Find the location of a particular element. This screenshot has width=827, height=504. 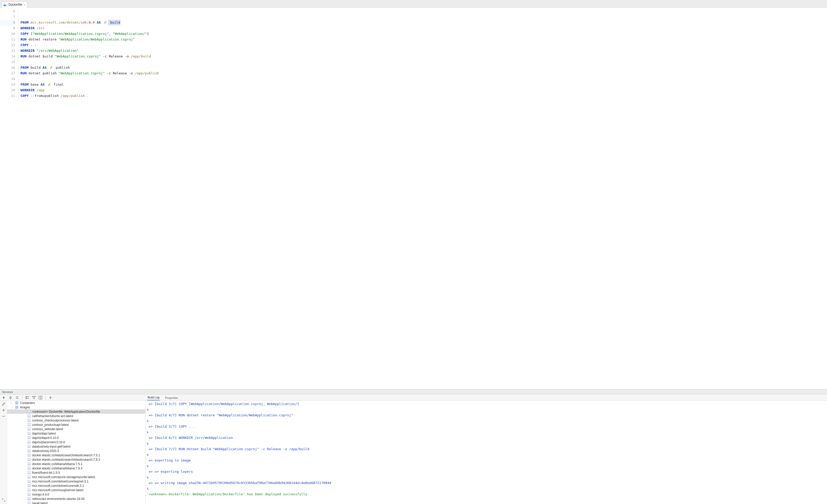

log-tab-strip: Build Log Properties is located at coordinates (486, 398).